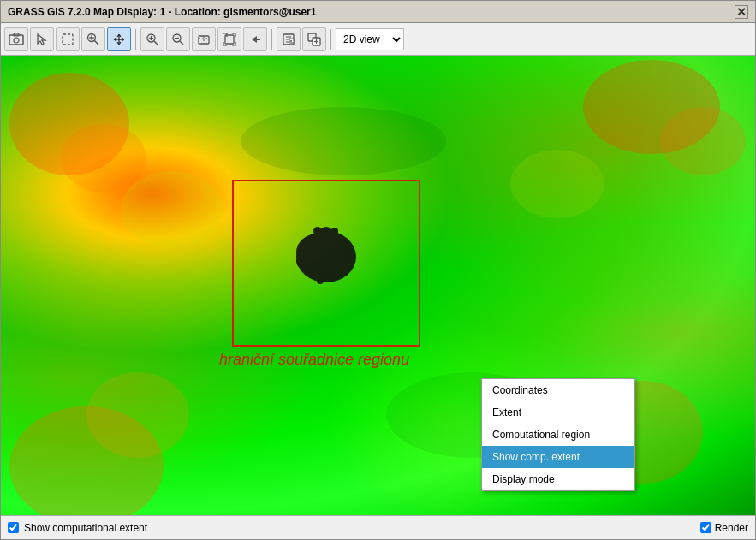 The width and height of the screenshot is (756, 540). Describe the element at coordinates (378, 39) in the screenshot. I see `toolbar: 2D view 3D view` at that location.